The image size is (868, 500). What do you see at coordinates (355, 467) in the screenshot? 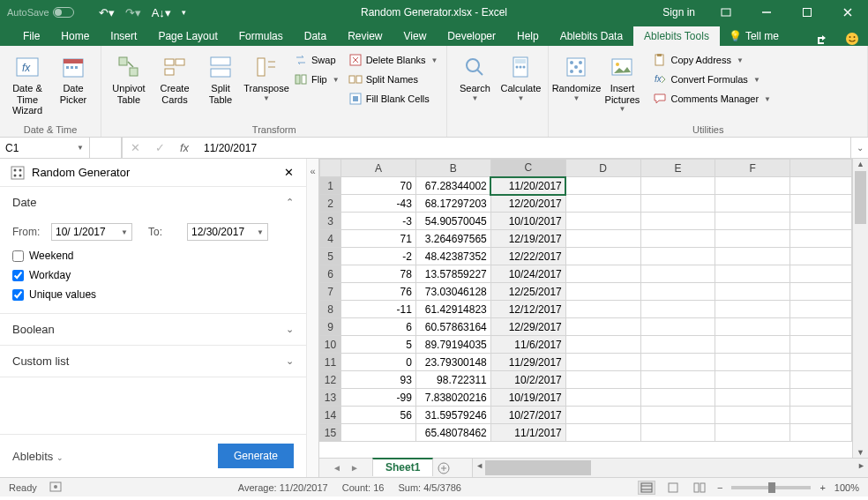
I see `next-sheet-icon: ►` at bounding box center [355, 467].